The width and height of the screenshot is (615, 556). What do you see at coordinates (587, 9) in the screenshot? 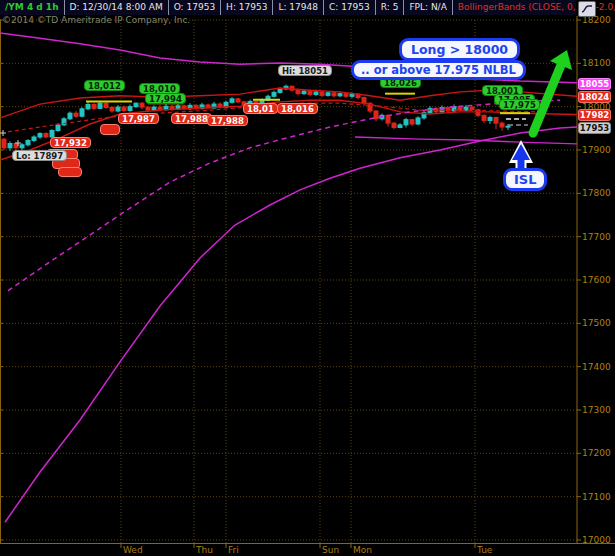
I see `curve-icon` at bounding box center [587, 9].